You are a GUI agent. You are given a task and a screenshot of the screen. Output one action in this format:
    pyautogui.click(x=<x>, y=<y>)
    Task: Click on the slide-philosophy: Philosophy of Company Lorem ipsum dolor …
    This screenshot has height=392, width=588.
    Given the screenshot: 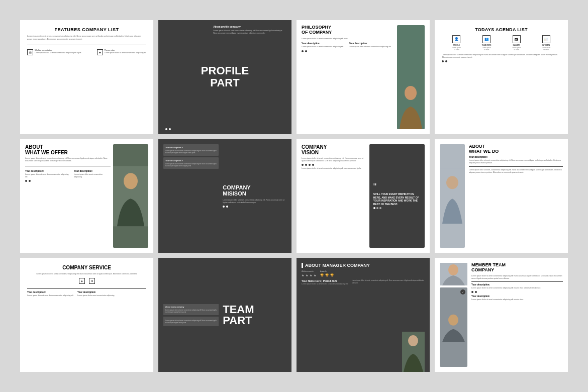 What is the action you would take?
    pyautogui.click(x=363, y=77)
    